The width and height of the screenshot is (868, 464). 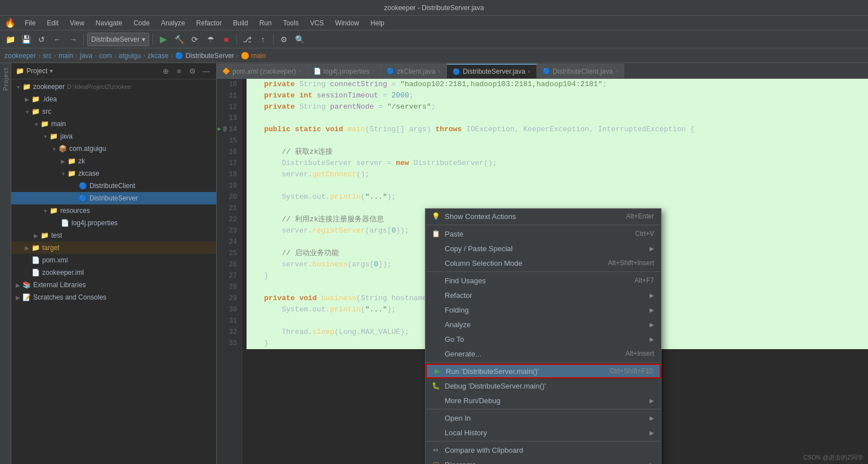 What do you see at coordinates (30, 23) in the screenshot?
I see `menu-file: File` at bounding box center [30, 23].